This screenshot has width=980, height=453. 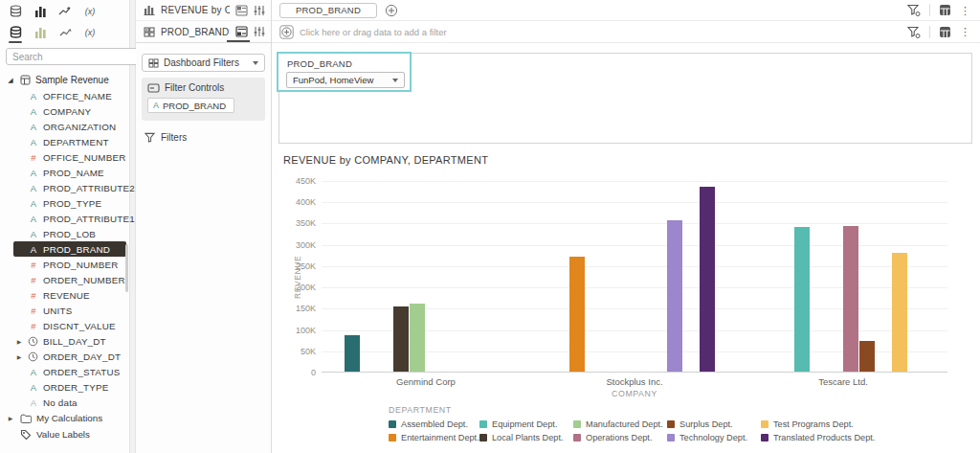 What do you see at coordinates (635, 394) in the screenshot?
I see `x-axis-title: COMPANY` at bounding box center [635, 394].